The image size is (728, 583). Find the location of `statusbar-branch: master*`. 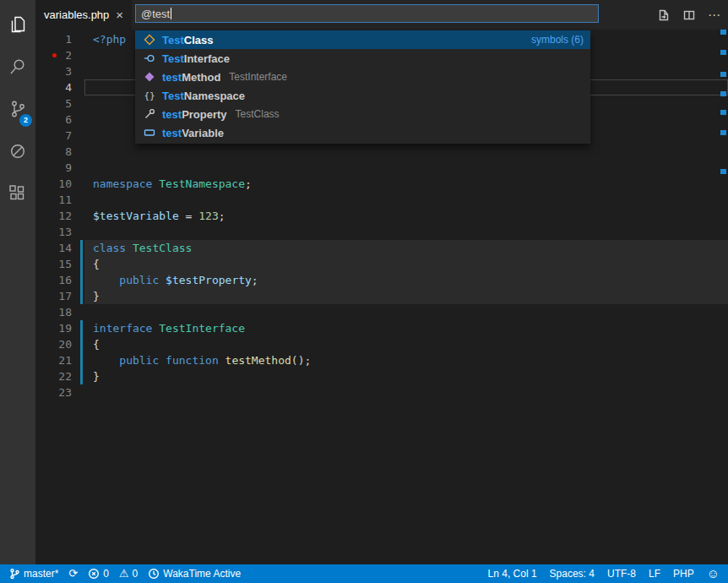

statusbar-branch: master* is located at coordinates (34, 574).